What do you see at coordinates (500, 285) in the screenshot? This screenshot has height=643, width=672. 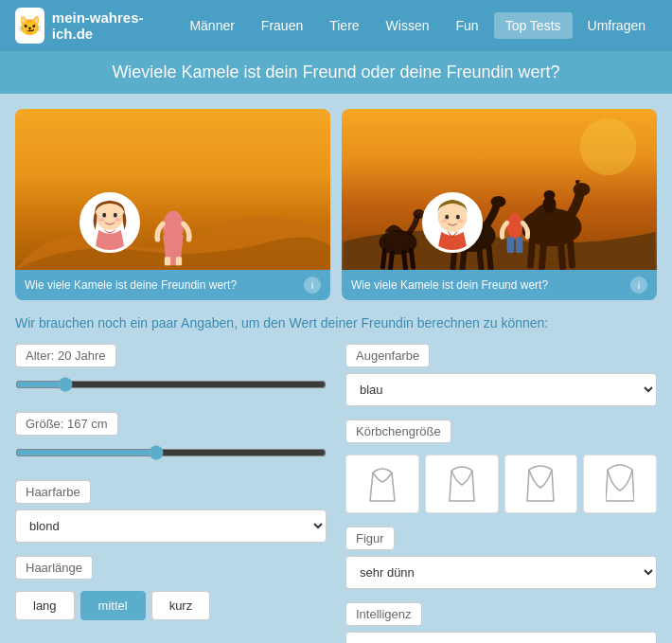 I see `card-freund-label: Wie viele Kamele ist dein Freund wert? i` at bounding box center [500, 285].